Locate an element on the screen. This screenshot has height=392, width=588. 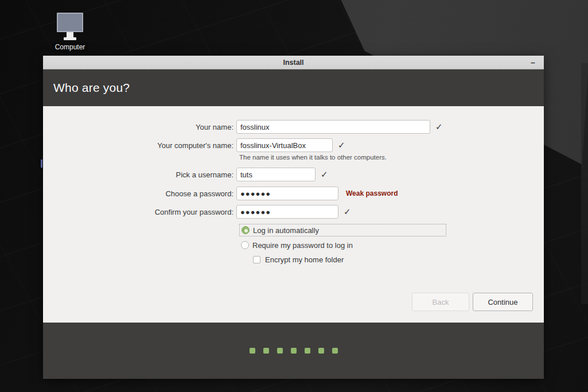
page-header: Who are you? is located at coordinates (294, 88).